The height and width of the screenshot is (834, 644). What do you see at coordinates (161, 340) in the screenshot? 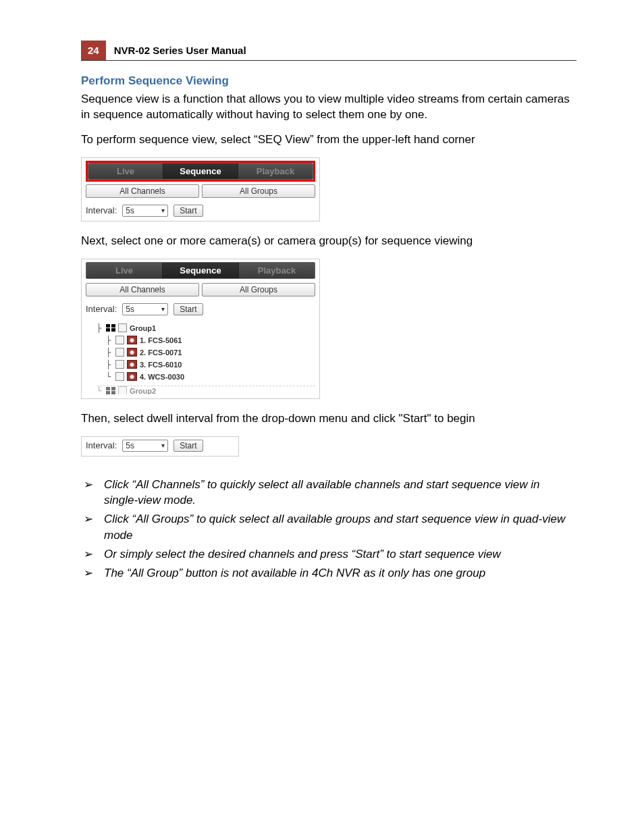
I see `tree-item-label: 1. FCS-5061` at bounding box center [161, 340].